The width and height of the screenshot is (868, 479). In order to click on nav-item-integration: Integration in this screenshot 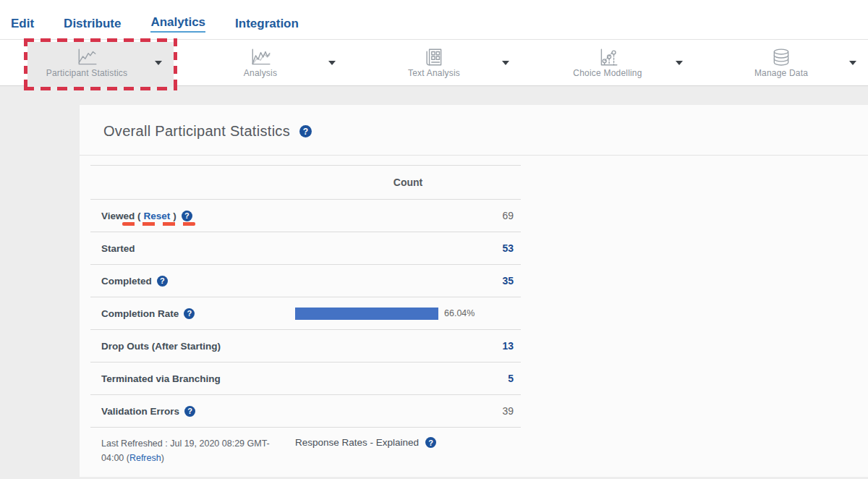, I will do `click(267, 25)`.